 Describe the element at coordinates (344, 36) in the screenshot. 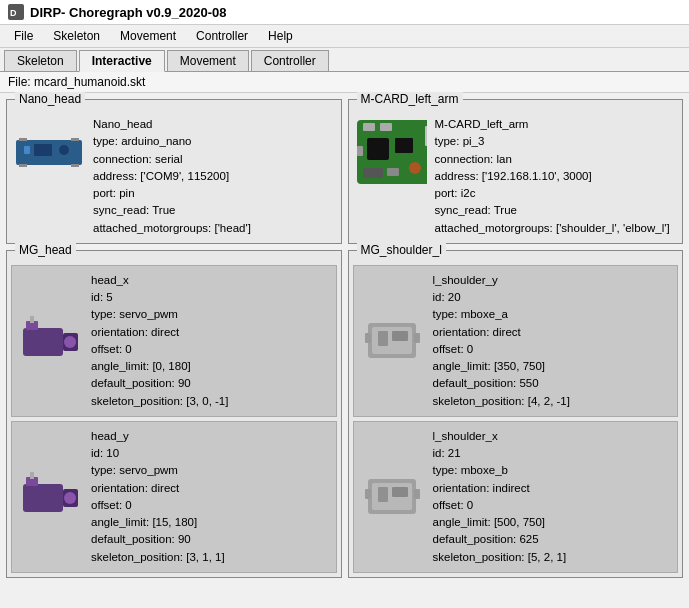

I see `menu-bar: File Skeleton Movement Controller Help` at that location.